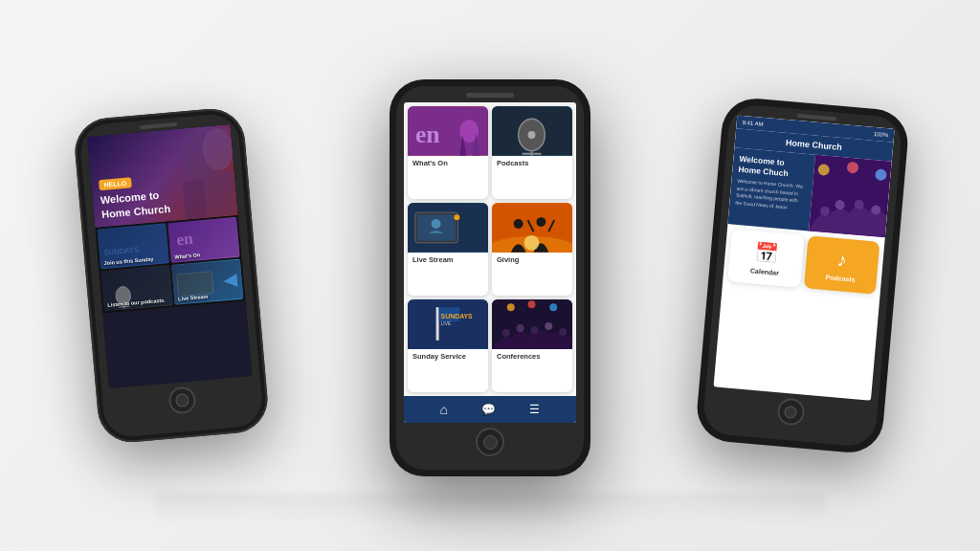  I want to click on right-hero-title: Welcome toHome Chuch, so click(773, 167).